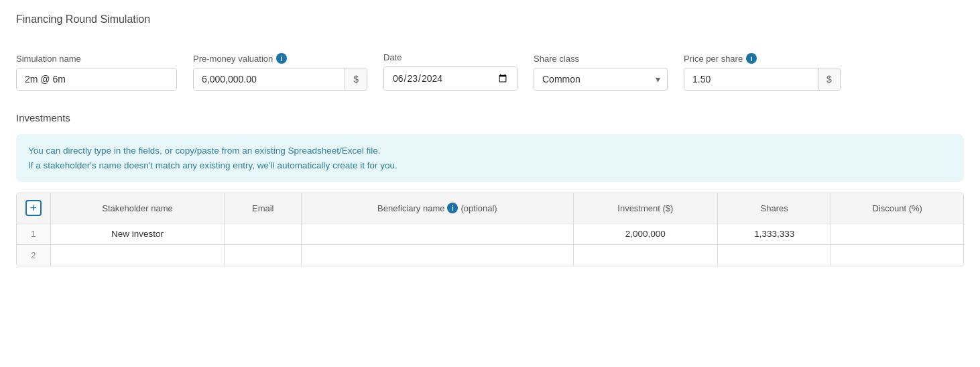  Describe the element at coordinates (829, 79) in the screenshot. I see `price-per-share-suffix: $` at that location.